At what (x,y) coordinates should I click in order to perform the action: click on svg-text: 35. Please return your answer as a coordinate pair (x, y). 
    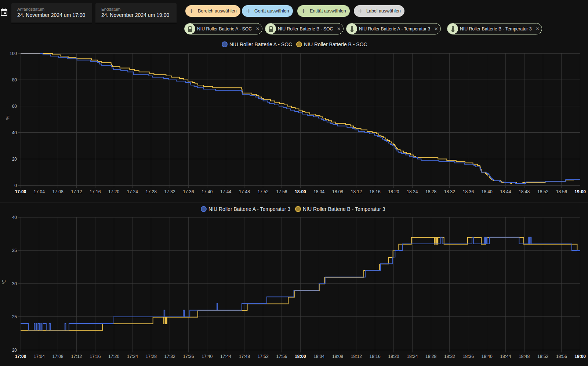
    Looking at the image, I should click on (15, 250).